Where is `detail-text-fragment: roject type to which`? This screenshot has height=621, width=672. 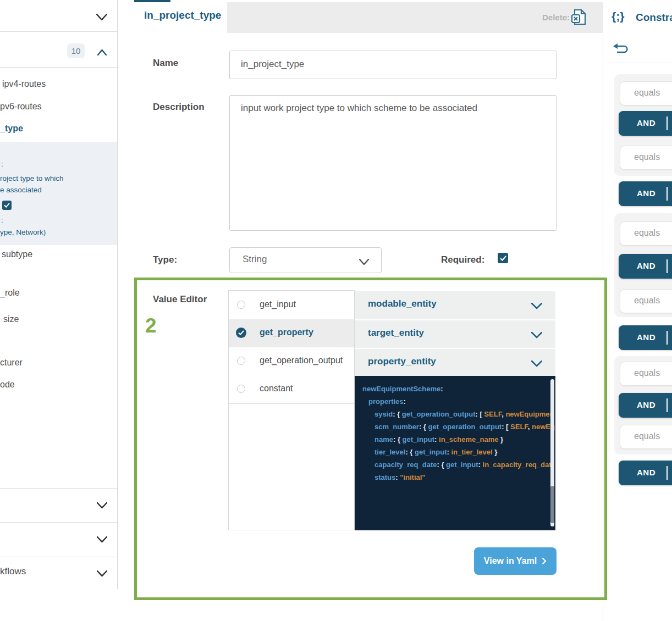
detail-text-fragment: roject type to which is located at coordinates (32, 178).